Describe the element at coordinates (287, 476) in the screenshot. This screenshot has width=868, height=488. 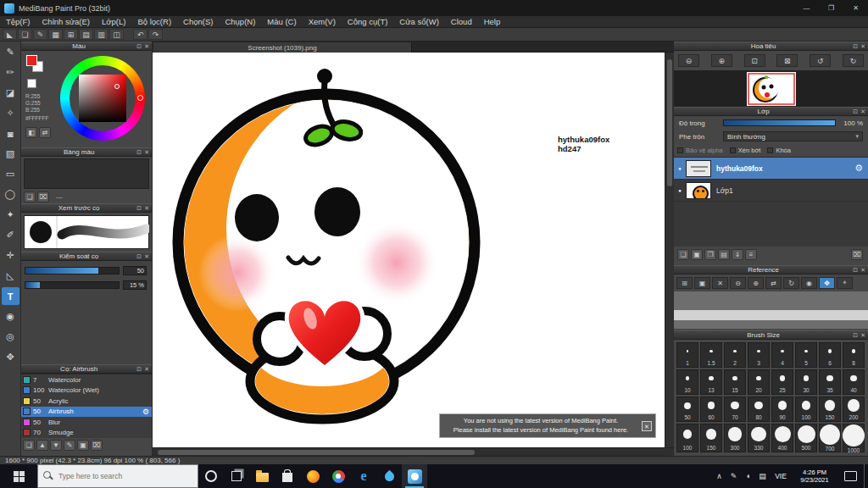
I see `taskbar-store-icon` at that location.